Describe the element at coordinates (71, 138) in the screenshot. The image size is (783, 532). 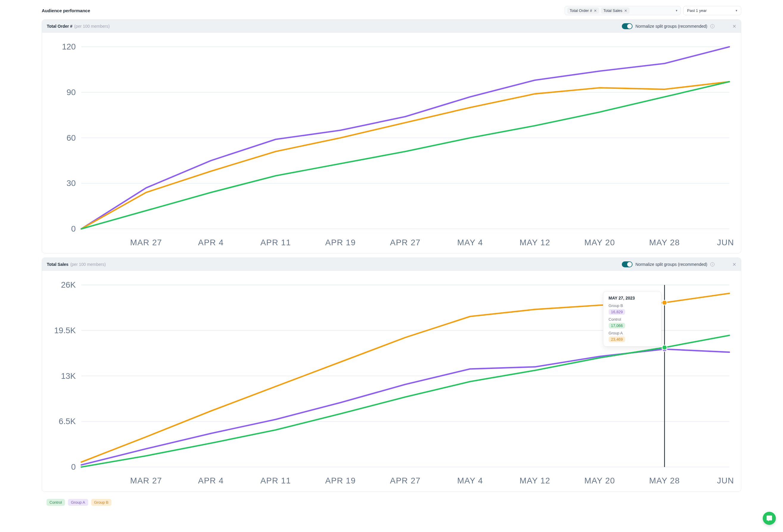
I see `svg-text: 60` at that location.